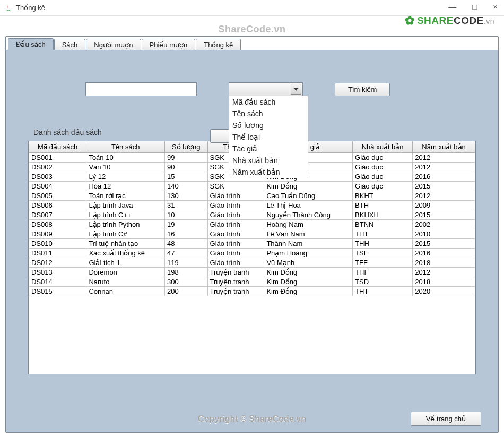 The image size is (504, 435). I want to click on table-cell: DS002, so click(58, 167).